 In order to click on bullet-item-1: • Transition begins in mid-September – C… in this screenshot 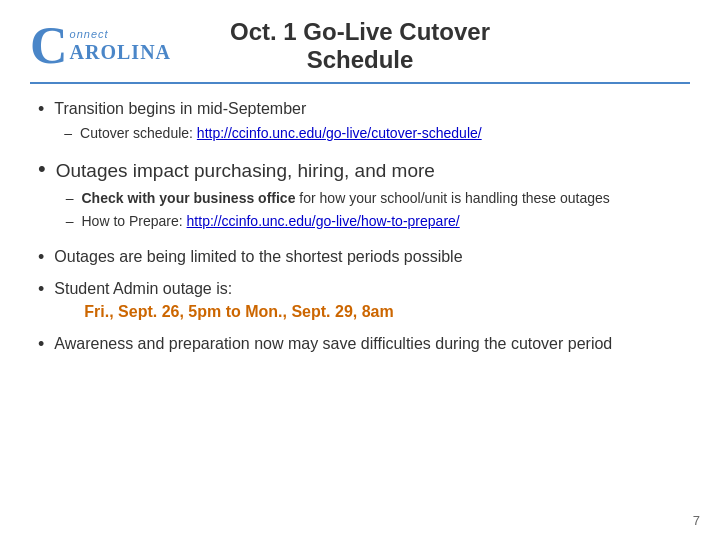, I will do `click(360, 123)`.